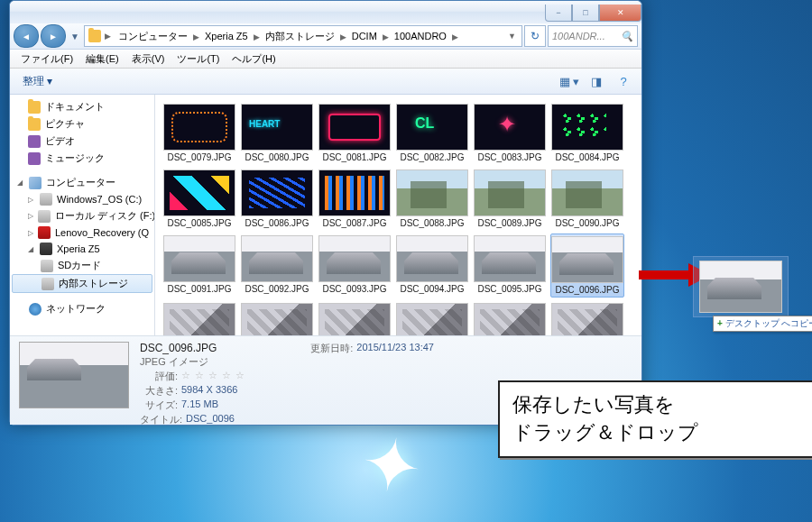 The width and height of the screenshot is (812, 522). Describe the element at coordinates (82, 283) in the screenshot. I see `sidebar-item-storage: 内部ストレージ` at that location.